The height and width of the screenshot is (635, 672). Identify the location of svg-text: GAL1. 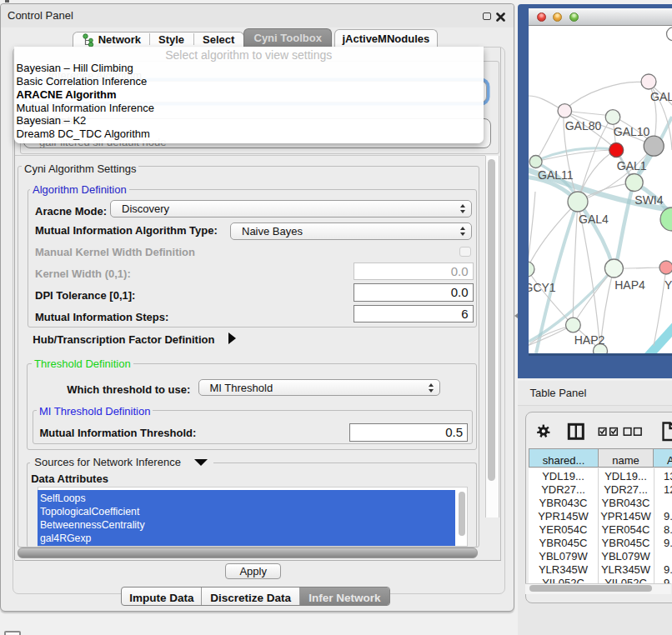
(632, 166).